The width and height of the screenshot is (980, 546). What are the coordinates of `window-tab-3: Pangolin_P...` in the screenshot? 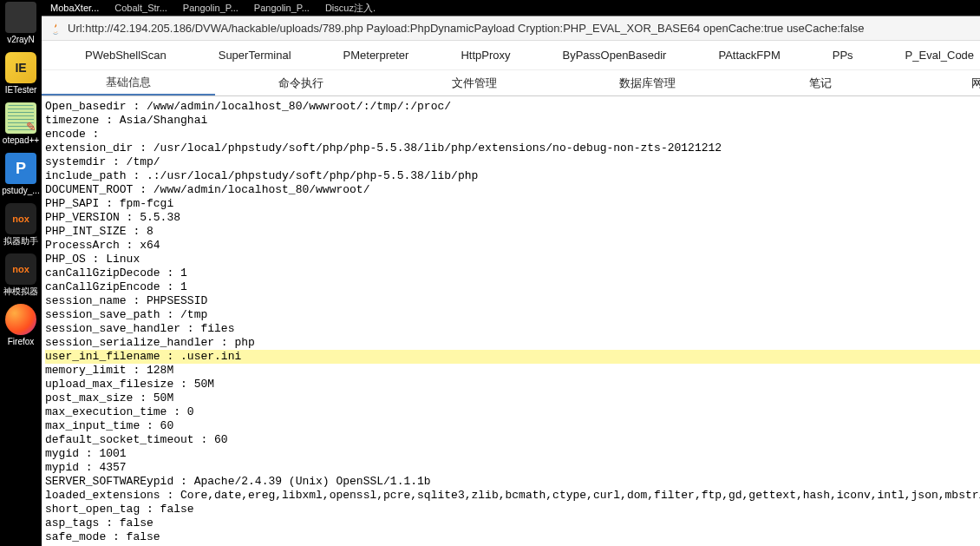 It's located at (282, 8).